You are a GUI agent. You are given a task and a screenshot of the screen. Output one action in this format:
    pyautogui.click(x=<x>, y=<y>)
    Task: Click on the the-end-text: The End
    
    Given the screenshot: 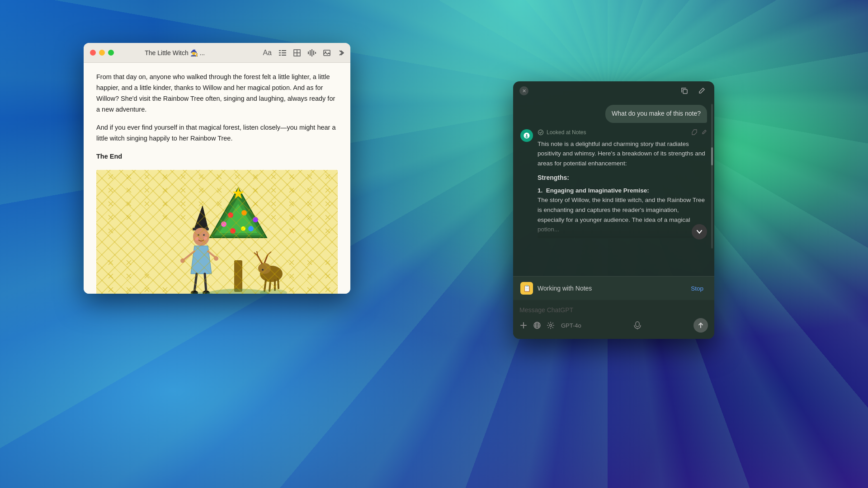 What is the action you would take?
    pyautogui.click(x=217, y=157)
    